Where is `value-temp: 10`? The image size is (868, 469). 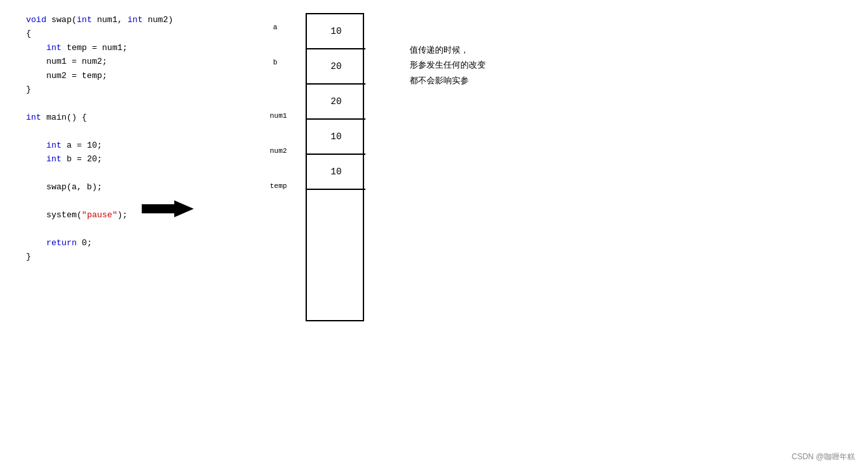
value-temp: 10 is located at coordinates (337, 172).